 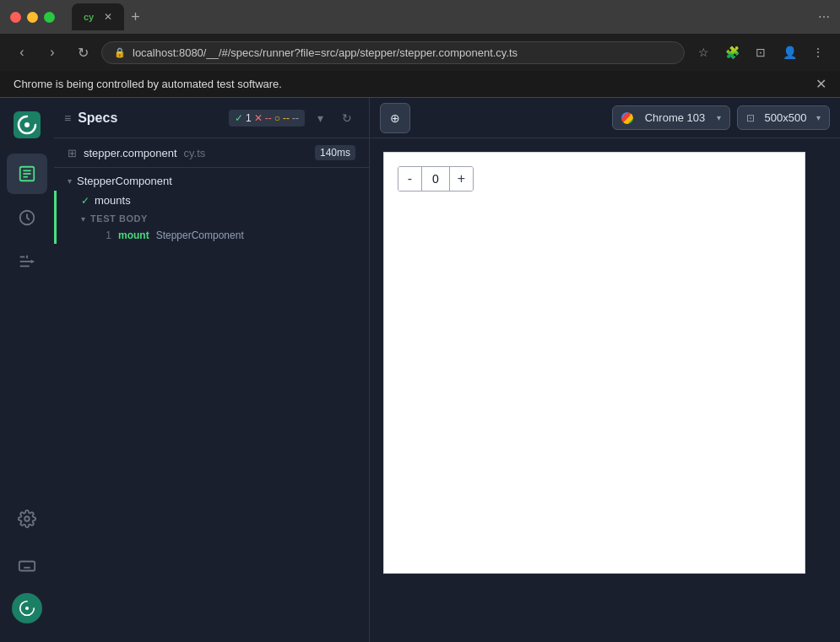 What do you see at coordinates (789, 52) in the screenshot?
I see `profile-button: 👤` at bounding box center [789, 52].